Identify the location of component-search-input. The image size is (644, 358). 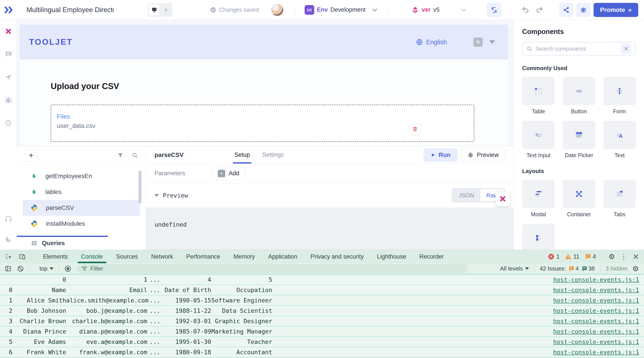
(576, 49).